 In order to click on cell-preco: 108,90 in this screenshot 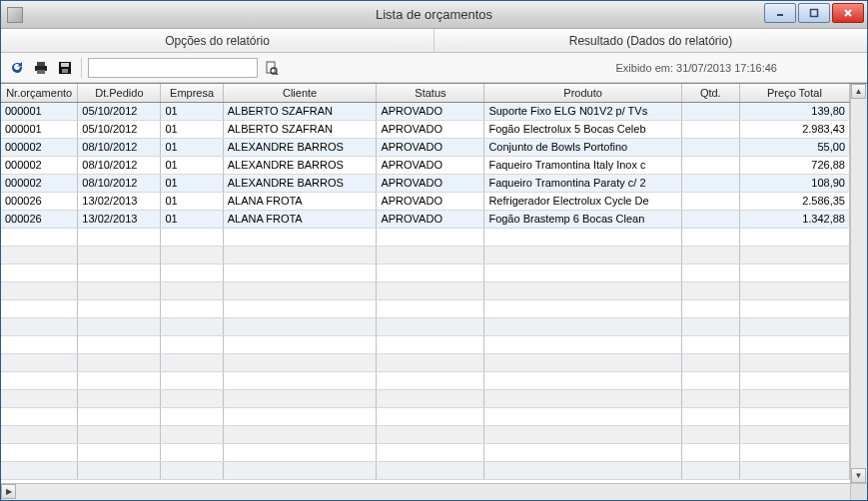, I will do `click(794, 183)`.